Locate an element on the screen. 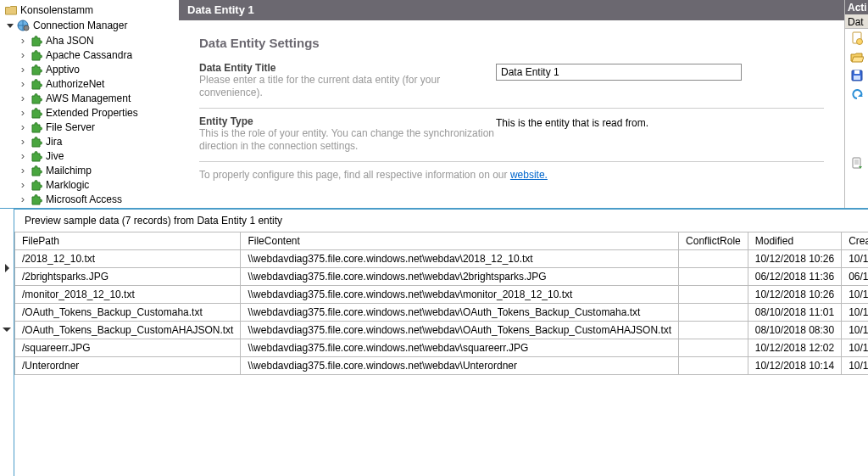  right-strip-tab: Dat is located at coordinates (856, 22).